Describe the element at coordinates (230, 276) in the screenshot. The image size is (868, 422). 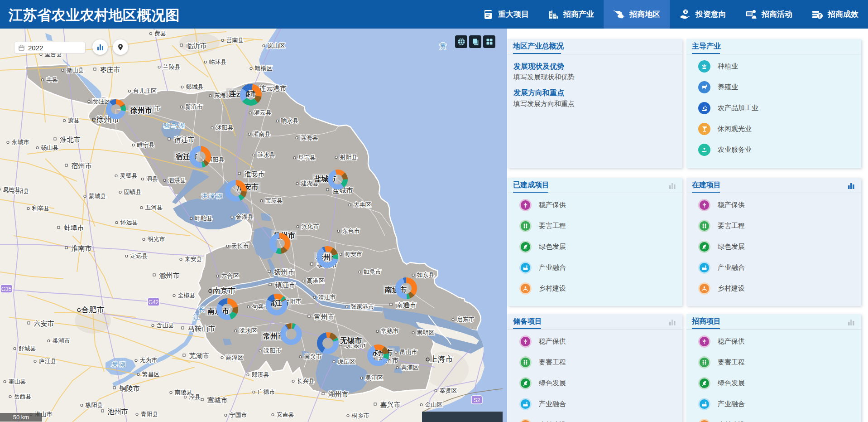
I see `svg-text: 六合区` at that location.